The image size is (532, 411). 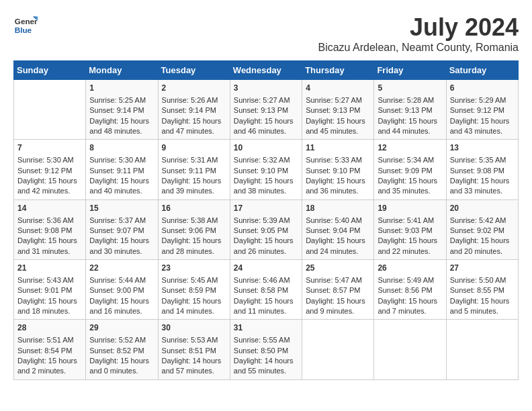 What do you see at coordinates (482, 220) in the screenshot?
I see `day-info-line: Sunrise: 5:42 AM` at bounding box center [482, 220].